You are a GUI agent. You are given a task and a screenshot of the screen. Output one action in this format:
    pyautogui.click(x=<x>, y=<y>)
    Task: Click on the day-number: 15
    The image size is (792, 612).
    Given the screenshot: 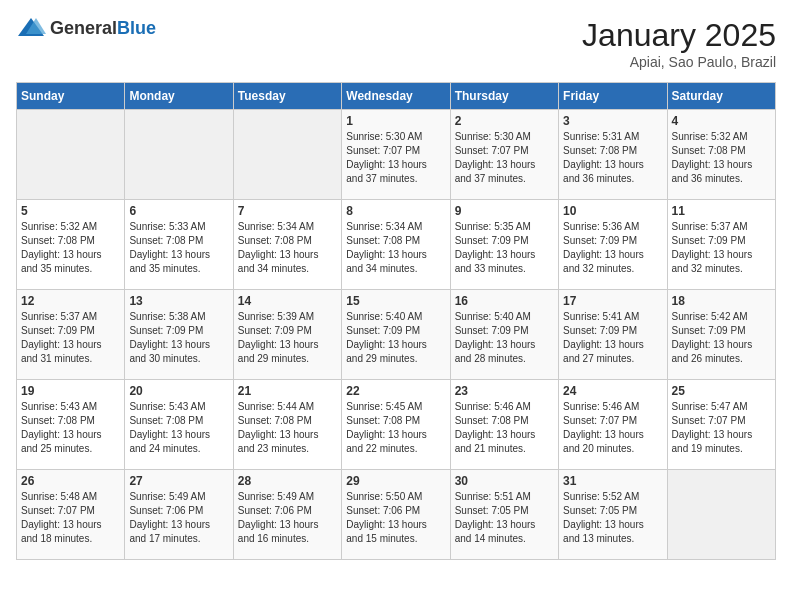 What is the action you would take?
    pyautogui.click(x=396, y=301)
    